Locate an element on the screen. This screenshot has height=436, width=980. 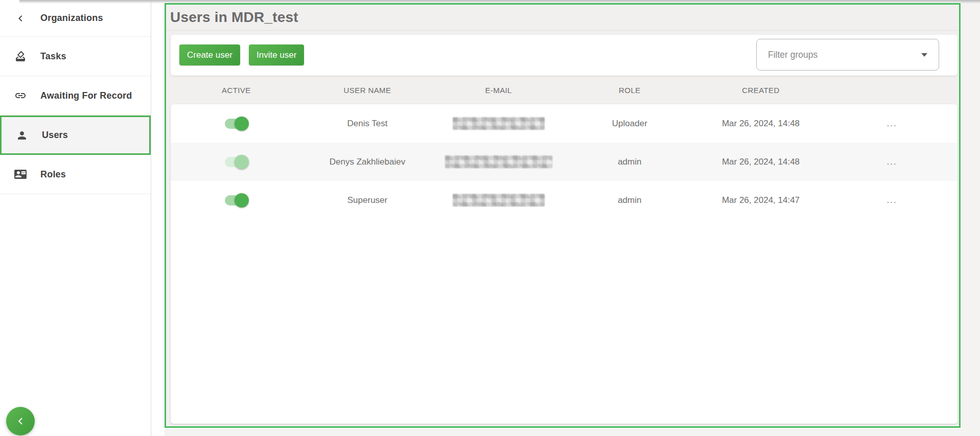
user-name-cell: Denys Zakhliebaiev is located at coordinates (367, 162).